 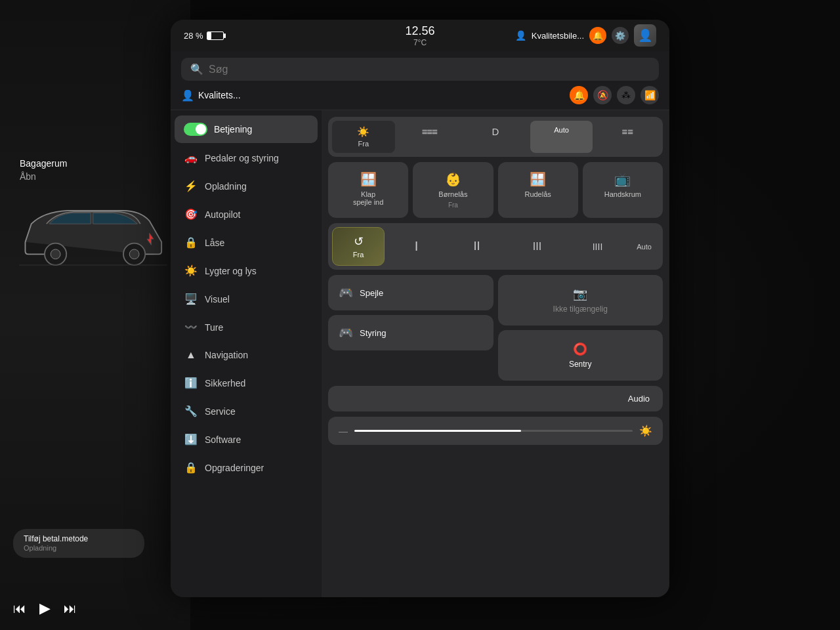 What do you see at coordinates (430, 136) in the screenshot?
I see `light-edge-btn: ≡≡≡` at bounding box center [430, 136].